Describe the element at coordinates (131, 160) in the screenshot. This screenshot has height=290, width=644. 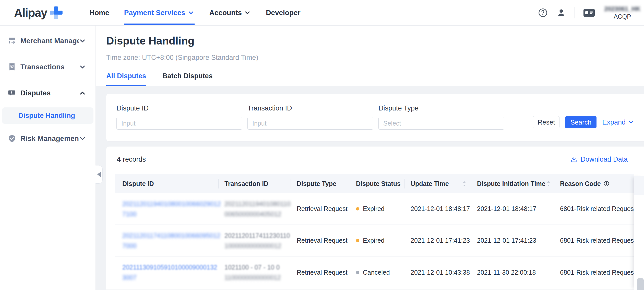
I see `record-count: 4records` at that location.